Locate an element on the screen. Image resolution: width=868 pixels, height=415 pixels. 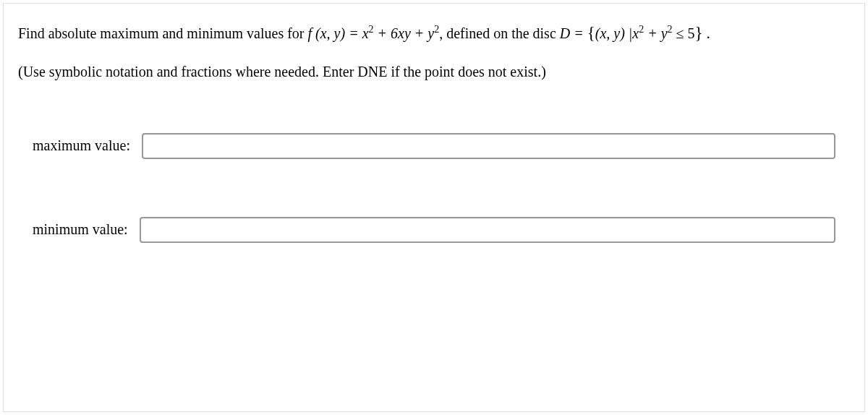
set-open: { is located at coordinates (592, 33).